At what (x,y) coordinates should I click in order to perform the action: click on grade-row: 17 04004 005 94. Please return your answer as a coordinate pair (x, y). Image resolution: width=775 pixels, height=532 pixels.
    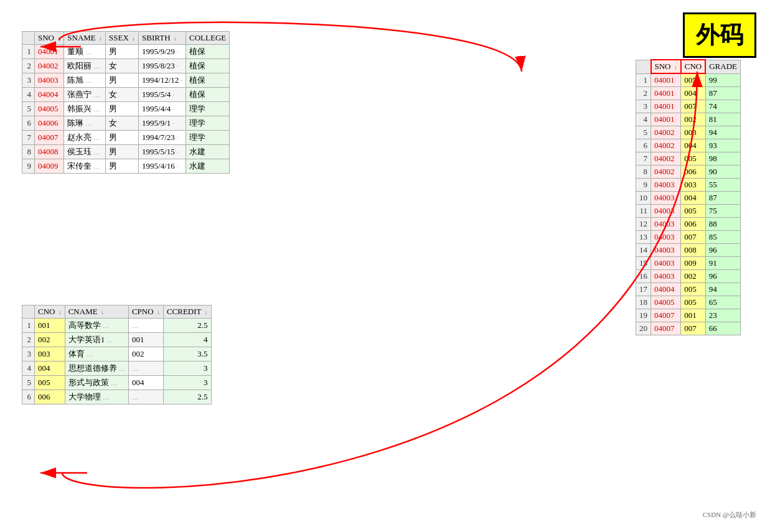
    Looking at the image, I should click on (688, 290).